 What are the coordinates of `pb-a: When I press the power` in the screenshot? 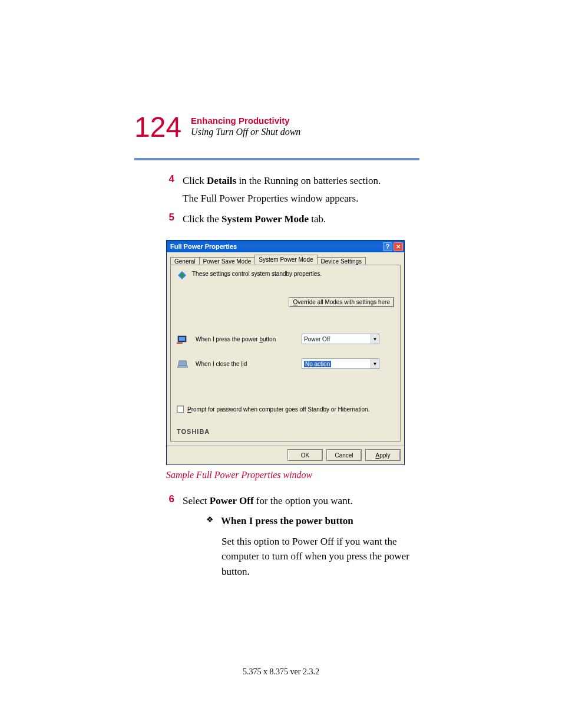 It's located at (227, 340).